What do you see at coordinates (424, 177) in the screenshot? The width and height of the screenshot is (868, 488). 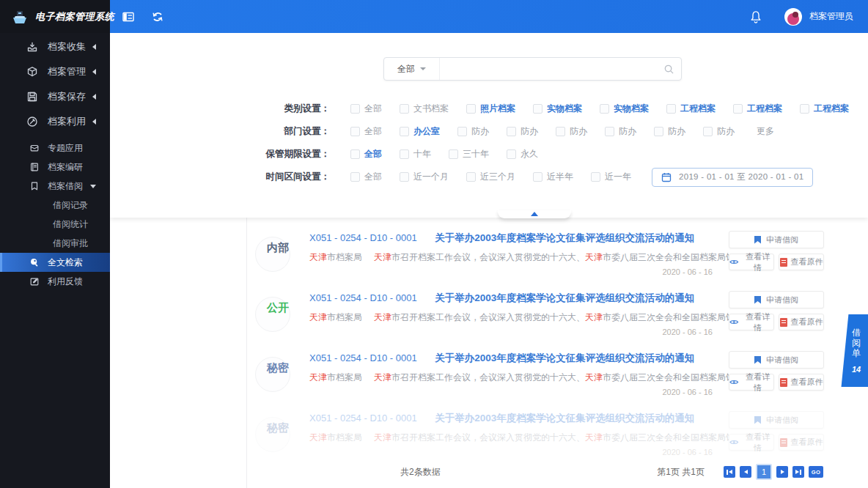 I see `filter-option: 近一个月` at bounding box center [424, 177].